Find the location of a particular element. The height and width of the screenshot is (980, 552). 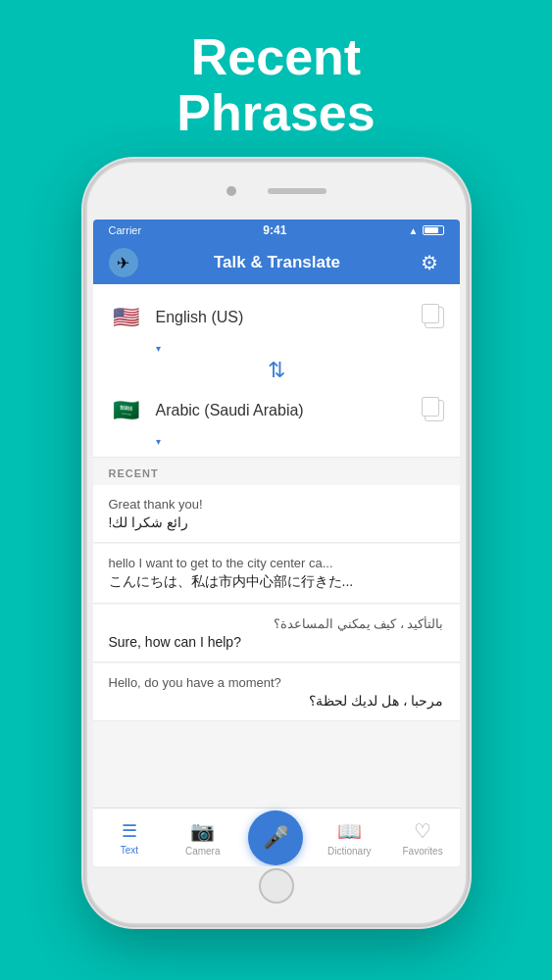

phone-bottom-bar is located at coordinates (276, 886).